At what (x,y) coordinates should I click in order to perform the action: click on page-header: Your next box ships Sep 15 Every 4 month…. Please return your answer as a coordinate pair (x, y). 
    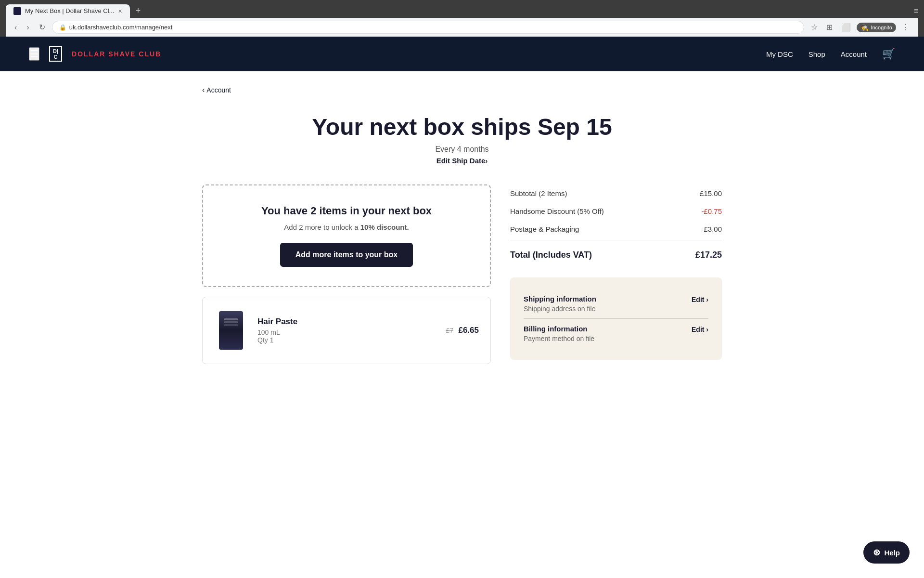
    Looking at the image, I should click on (462, 140).